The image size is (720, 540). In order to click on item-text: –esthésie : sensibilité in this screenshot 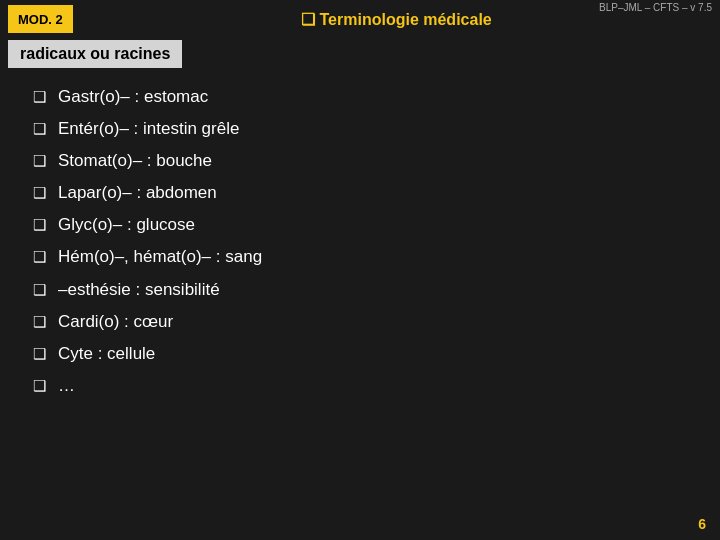, I will do `click(139, 290)`.